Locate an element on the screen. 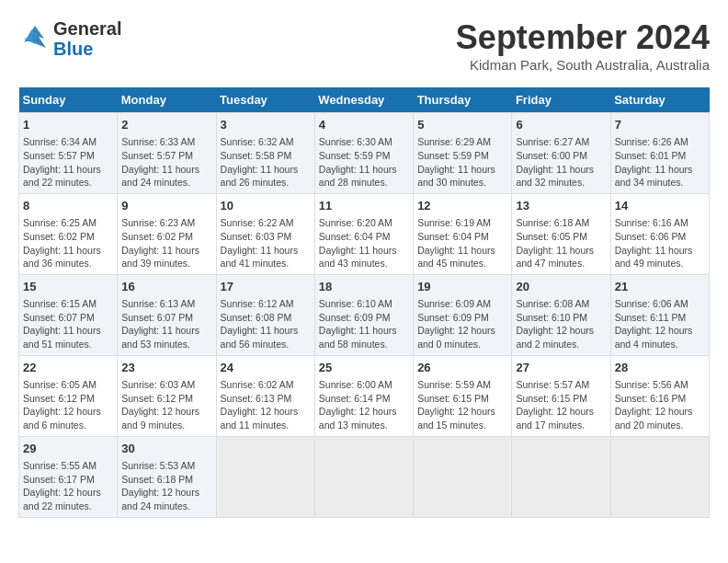  calendar-day-7: 7Sunrise: 6:26 AM Sunset: 6:01 PM Daylig… is located at coordinates (660, 154).